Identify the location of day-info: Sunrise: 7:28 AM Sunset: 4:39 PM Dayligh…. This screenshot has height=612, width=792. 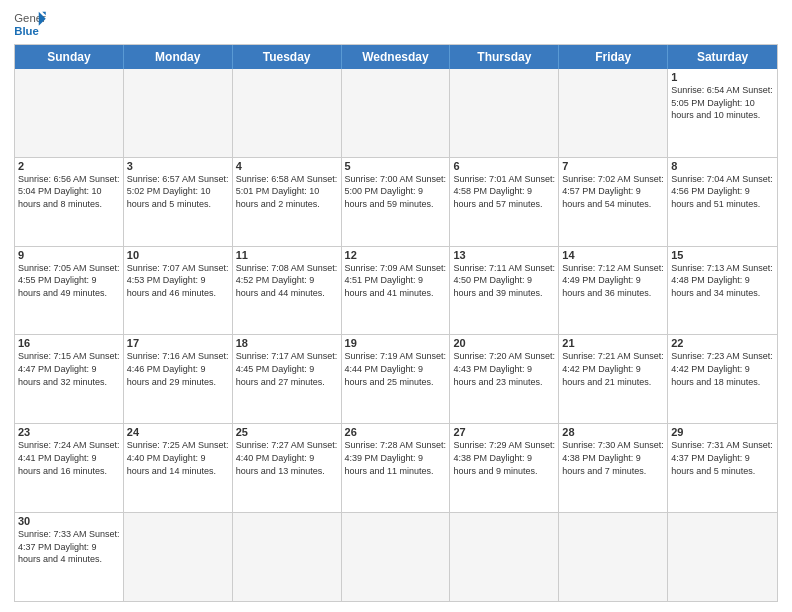
(396, 458).